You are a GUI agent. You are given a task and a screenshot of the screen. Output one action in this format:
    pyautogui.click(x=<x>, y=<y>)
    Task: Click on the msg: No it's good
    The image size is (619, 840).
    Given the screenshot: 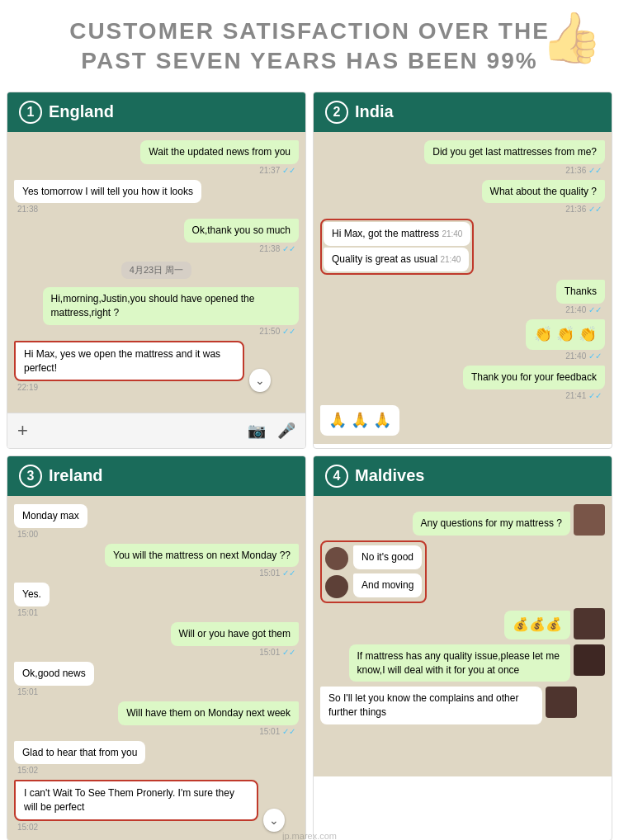 What is the action you would take?
    pyautogui.click(x=373, y=558)
    